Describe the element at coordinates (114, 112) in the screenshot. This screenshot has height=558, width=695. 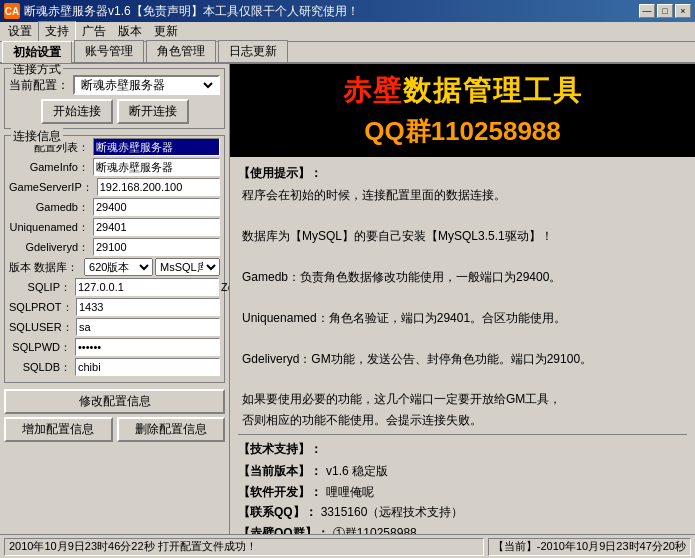
I see `connect-buttons: 开始连接 断开连接` at that location.